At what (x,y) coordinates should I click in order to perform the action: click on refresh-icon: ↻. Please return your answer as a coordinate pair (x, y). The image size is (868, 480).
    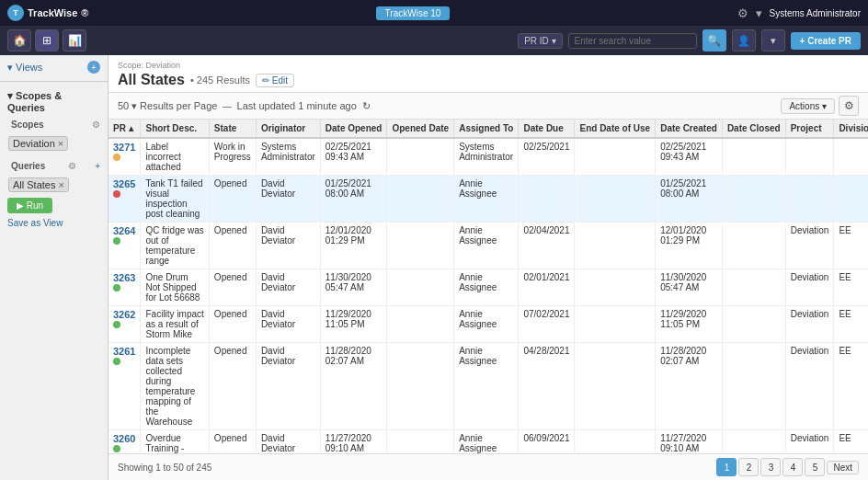
    Looking at the image, I should click on (366, 106).